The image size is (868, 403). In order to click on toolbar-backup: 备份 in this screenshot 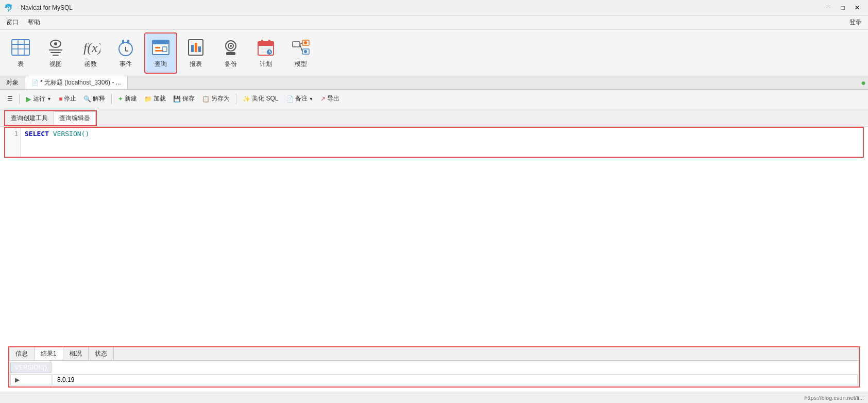, I will do `click(231, 53)`.